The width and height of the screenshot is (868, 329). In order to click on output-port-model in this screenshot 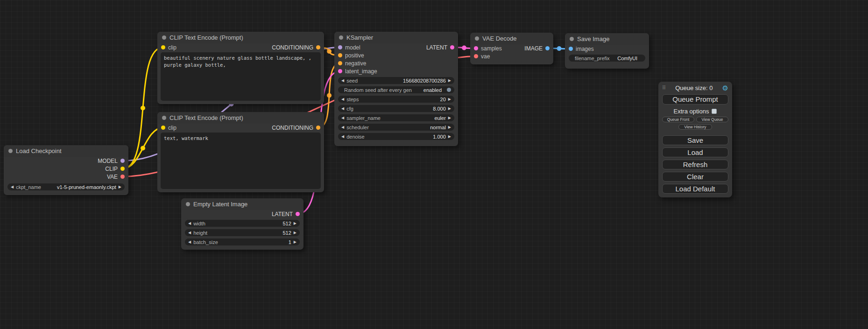, I will do `click(122, 161)`.